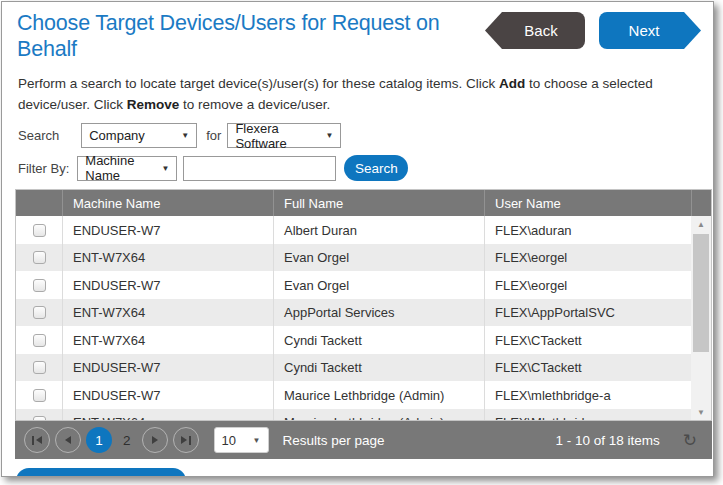 This screenshot has width=723, height=485. What do you see at coordinates (354, 340) in the screenshot?
I see `table-row: ENT-W7X64 Cyndi Tackett FLEX\CTackett` at bounding box center [354, 340].